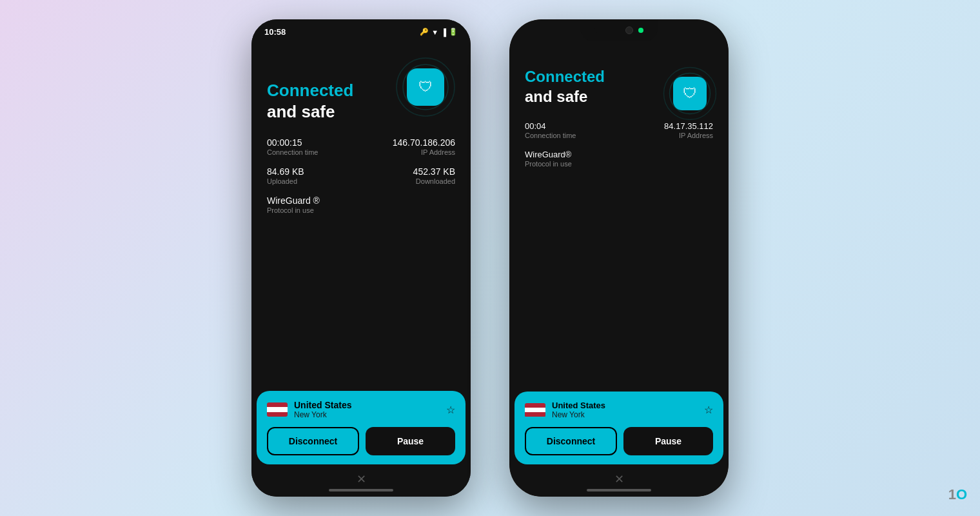 This screenshot has width=980, height=516. Describe the element at coordinates (451, 410) in the screenshot. I see `android-favorite-icon: ☆` at that location.